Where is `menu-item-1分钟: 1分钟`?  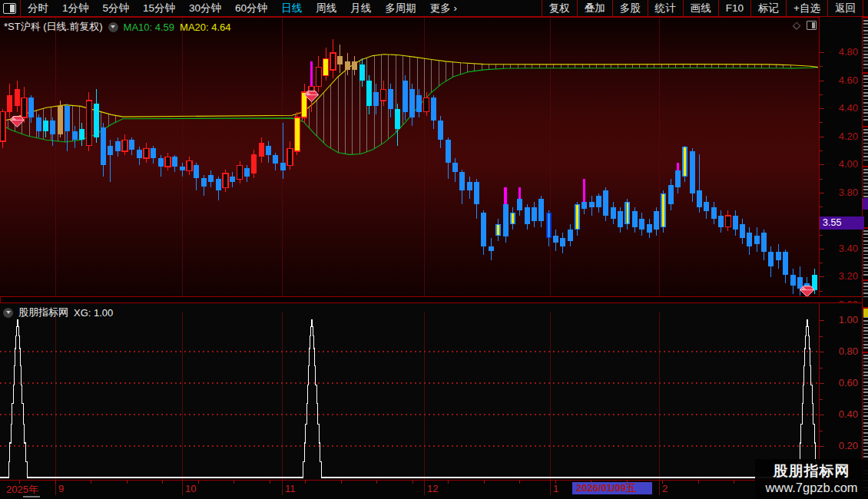
menu-item-1分钟: 1分钟 is located at coordinates (75, 8).